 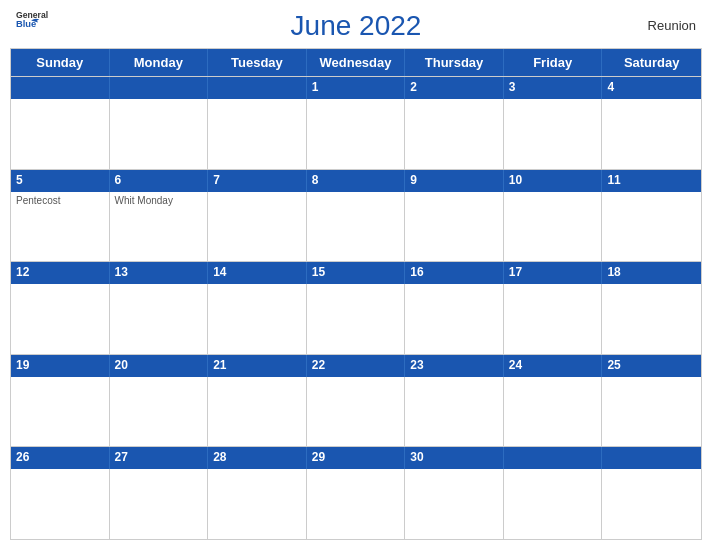 I want to click on date-content-w1-d1, so click(x=60, y=134).